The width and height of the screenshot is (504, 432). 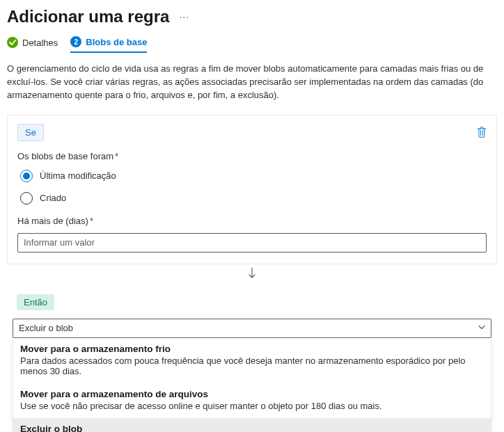 I want to click on then-badge: Então, so click(x=36, y=302).